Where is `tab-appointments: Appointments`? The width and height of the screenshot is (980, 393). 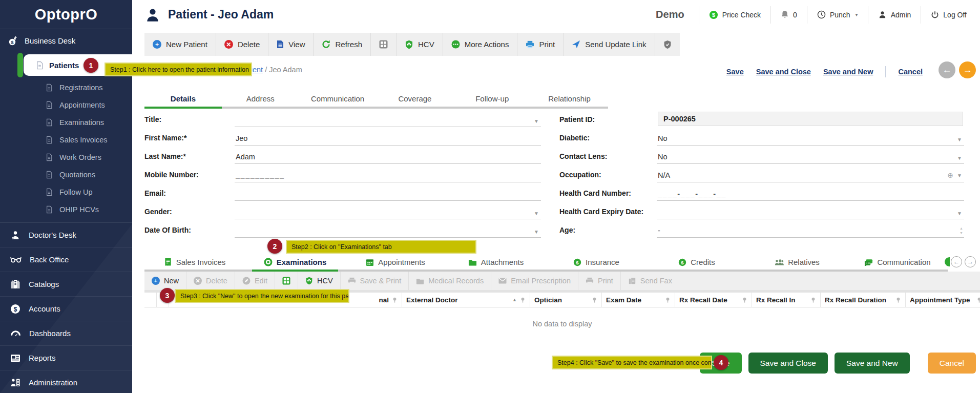 tab-appointments: Appointments is located at coordinates (395, 262).